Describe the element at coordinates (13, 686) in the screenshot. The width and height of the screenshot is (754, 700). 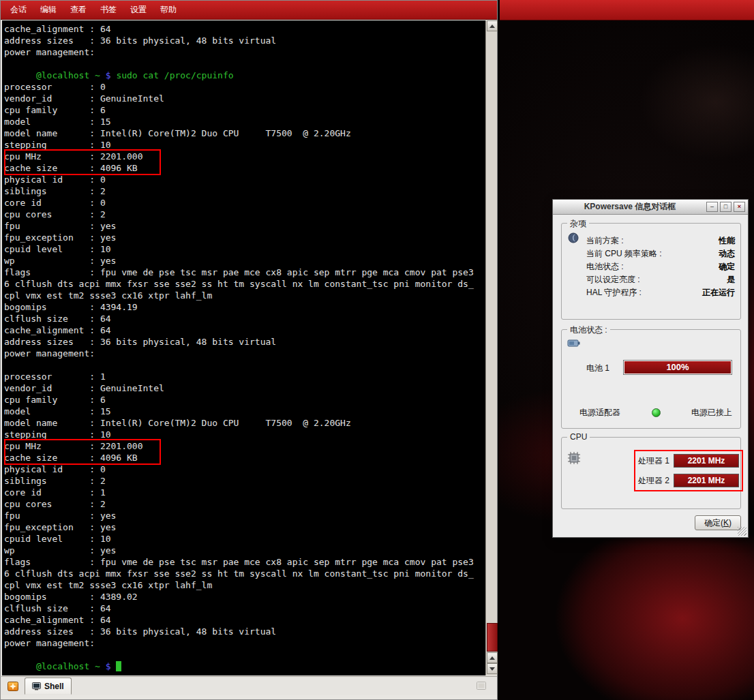
I see `new-session-button` at that location.